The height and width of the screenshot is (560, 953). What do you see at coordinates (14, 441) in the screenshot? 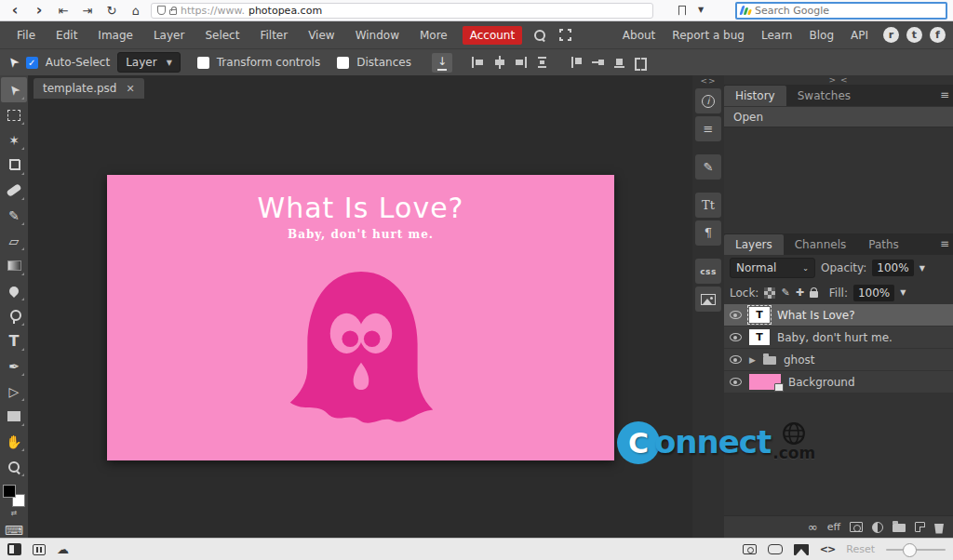
I see `hand-tool: ✋` at bounding box center [14, 441].